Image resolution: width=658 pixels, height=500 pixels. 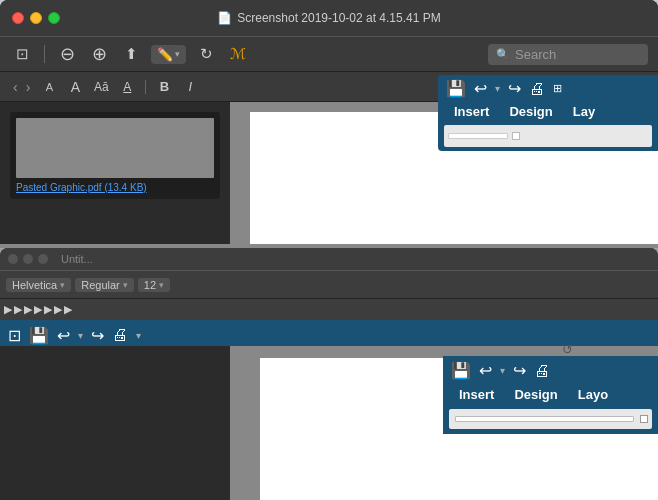 What do you see at coordinates (584, 112) in the screenshot?
I see `ribbon-tab-layout: Lay` at bounding box center [584, 112].